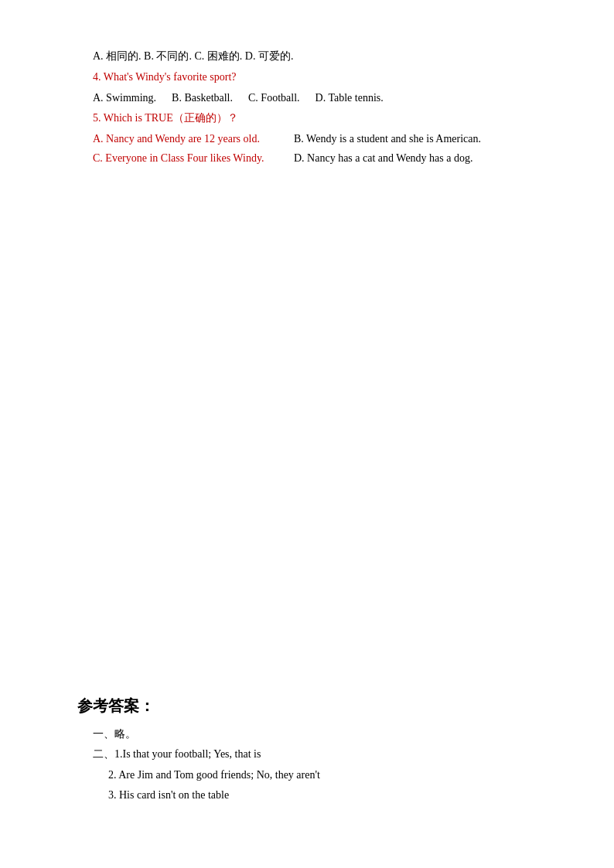 This screenshot has width=614, height=868. Describe the element at coordinates (193, 139) in the screenshot. I see `q5-option-a: A. Nancy and Wendy are 12 years old.` at that location.